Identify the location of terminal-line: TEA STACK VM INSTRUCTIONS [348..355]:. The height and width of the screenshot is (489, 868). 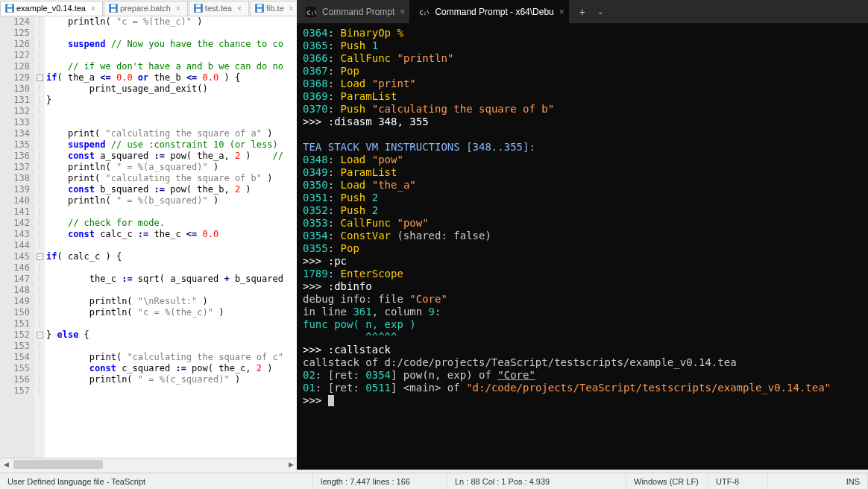
(582, 148).